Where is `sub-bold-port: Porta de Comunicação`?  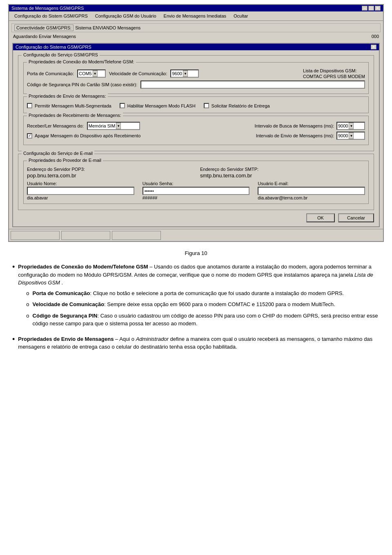
sub-bold-port: Porta de Comunicação is located at coordinates (61, 293).